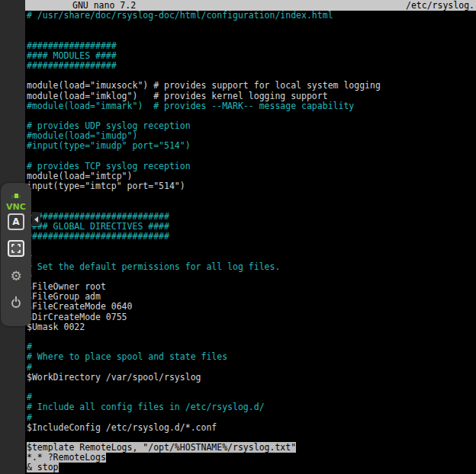  I want to click on editor-line: # /usr/share/doc/rsyslog-doc/html/config…, so click(252, 15).